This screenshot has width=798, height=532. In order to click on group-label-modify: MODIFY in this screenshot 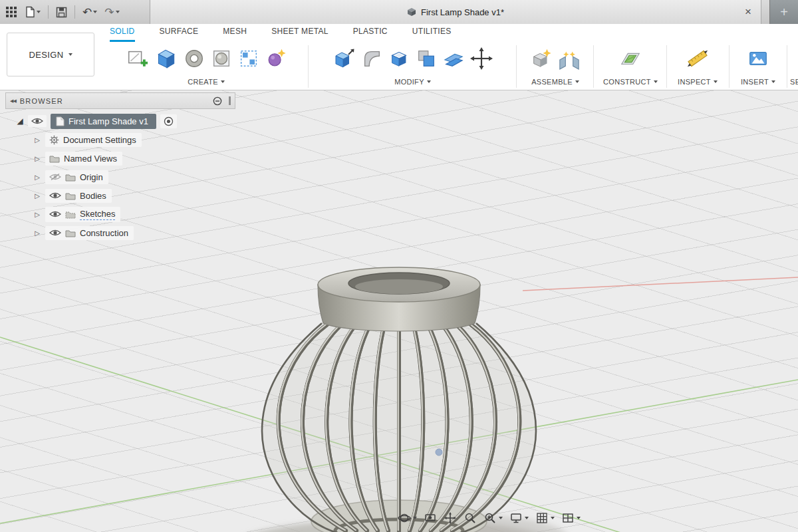, I will do `click(412, 82)`.